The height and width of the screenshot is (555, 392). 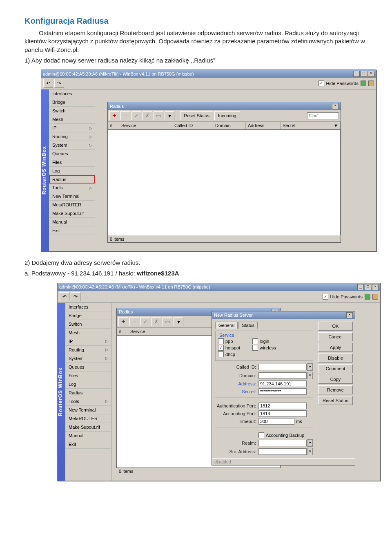 I want to click on hotspot-checkbox, so click(x=221, y=348).